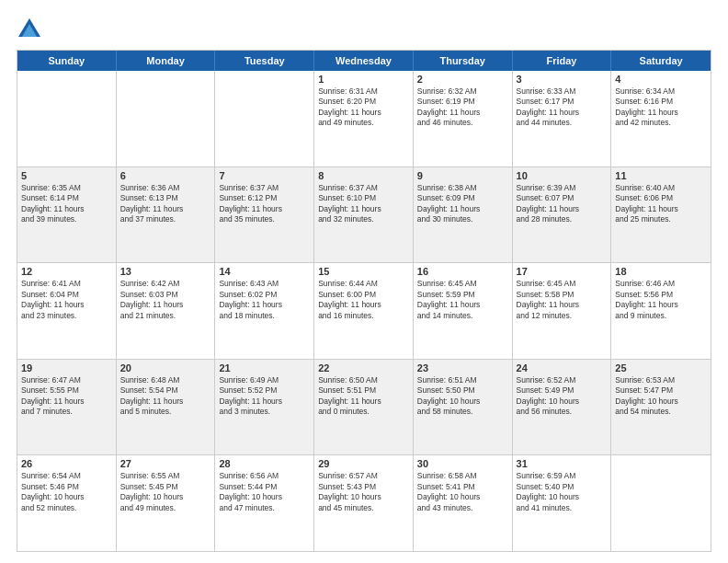 The image size is (728, 563). Describe the element at coordinates (67, 311) in the screenshot. I see `calendar-cell-12: 12Sunrise: 6:41 AMSunset: 6:04 PMDayligh…` at that location.